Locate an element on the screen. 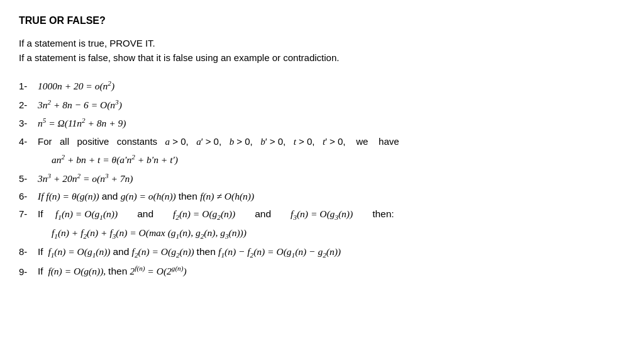  problem-7-num: 7- is located at coordinates (28, 214).